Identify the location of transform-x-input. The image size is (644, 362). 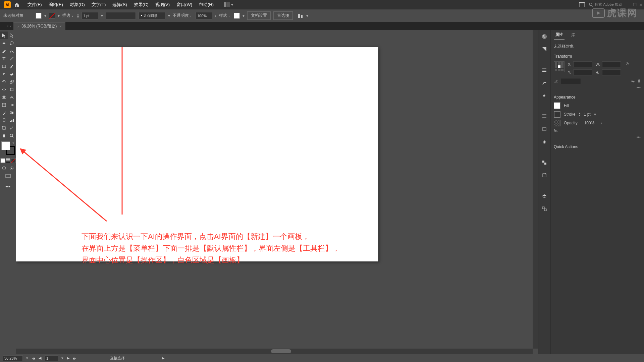
(583, 64).